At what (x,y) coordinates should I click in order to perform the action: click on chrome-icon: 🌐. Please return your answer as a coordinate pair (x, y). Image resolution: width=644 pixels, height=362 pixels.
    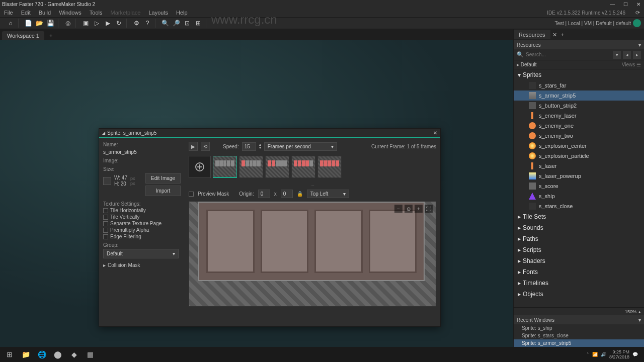
    Looking at the image, I should click on (42, 354).